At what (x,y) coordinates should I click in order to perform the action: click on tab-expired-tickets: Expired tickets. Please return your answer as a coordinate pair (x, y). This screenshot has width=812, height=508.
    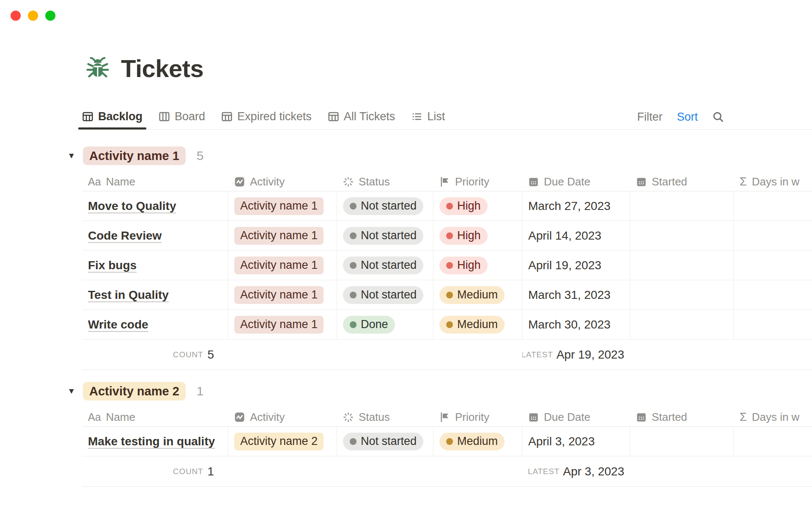
    Looking at the image, I should click on (266, 117).